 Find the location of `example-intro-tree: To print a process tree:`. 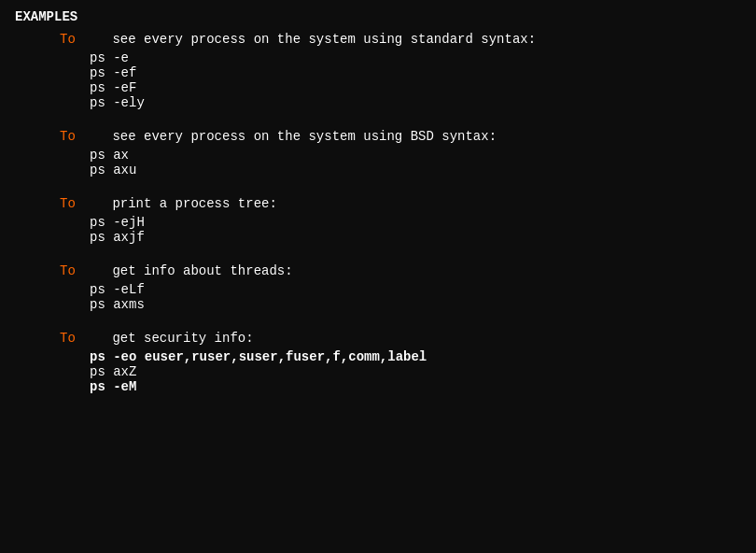

example-intro-tree: To print a process tree: is located at coordinates (400, 204).